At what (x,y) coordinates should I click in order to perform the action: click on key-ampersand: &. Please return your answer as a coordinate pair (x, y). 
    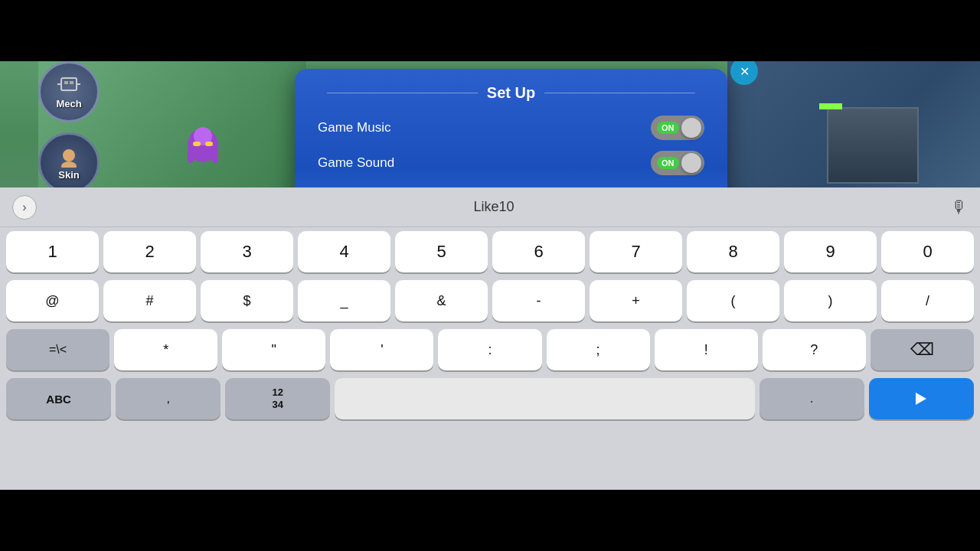
    Looking at the image, I should click on (441, 301).